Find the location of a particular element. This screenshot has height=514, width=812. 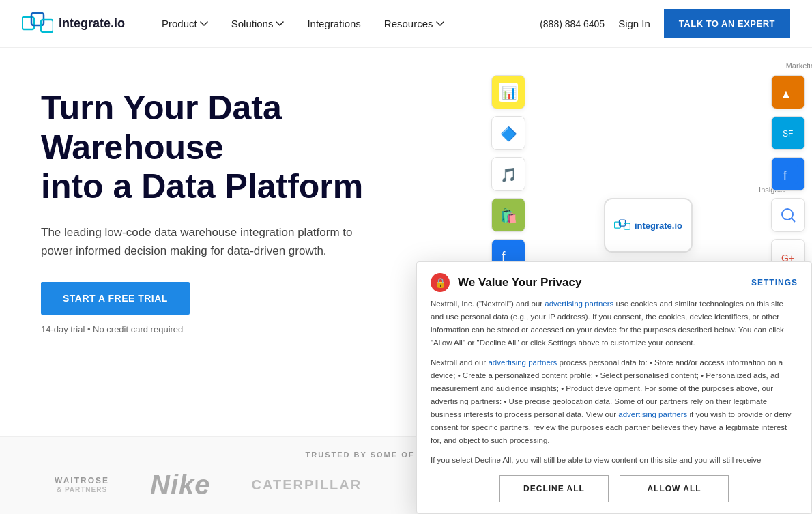

icon-braze: 📊 is located at coordinates (508, 92).